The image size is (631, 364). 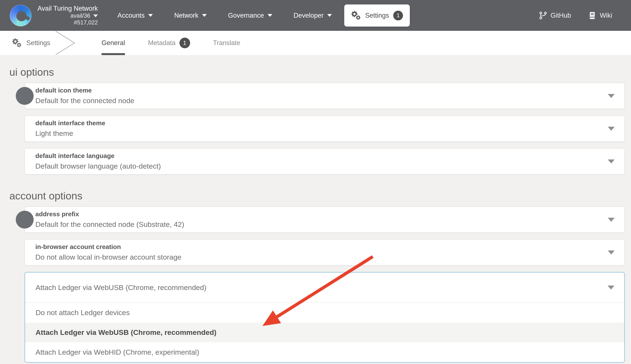 What do you see at coordinates (121, 288) in the screenshot?
I see `selected-value-text: Attach Ledger via WebUSB (Chrome, recomm…` at bounding box center [121, 288].